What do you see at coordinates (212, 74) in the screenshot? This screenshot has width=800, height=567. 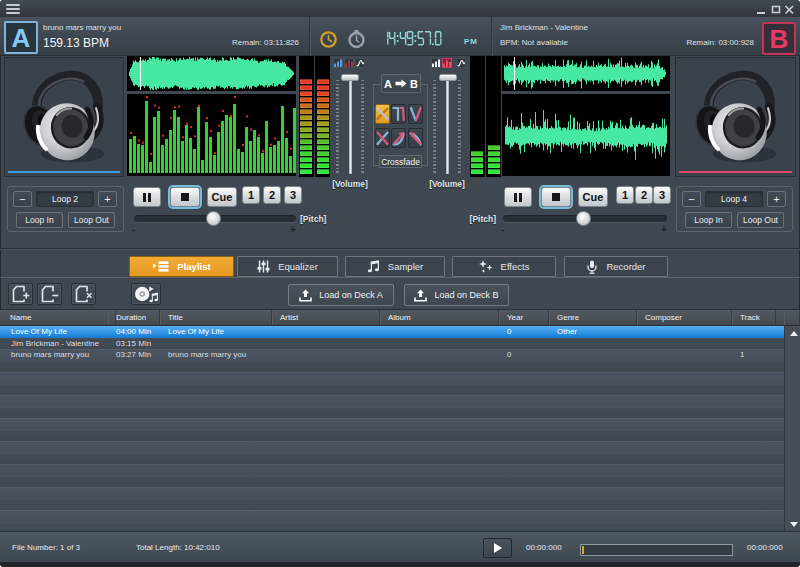 I see `deck-a-waveform` at bounding box center [212, 74].